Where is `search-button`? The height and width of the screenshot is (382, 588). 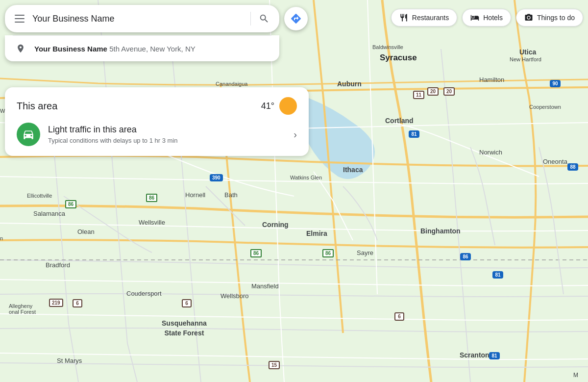
search-button is located at coordinates (264, 19).